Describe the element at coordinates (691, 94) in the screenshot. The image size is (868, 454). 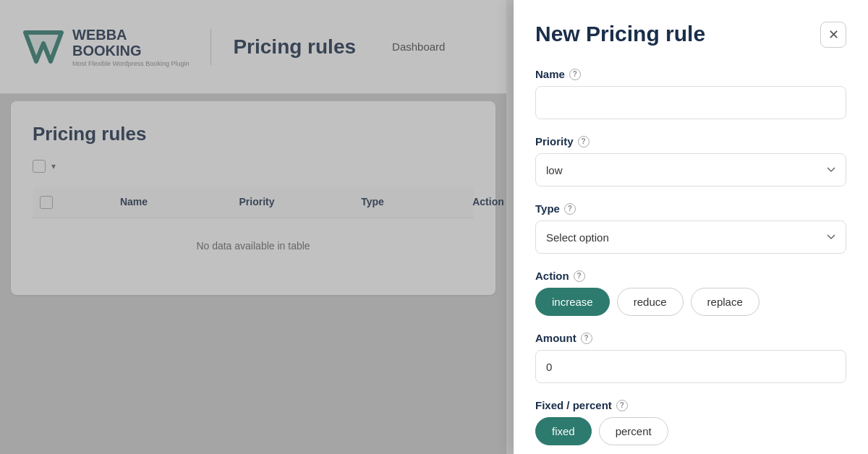
I see `name-field-group: Name ?` at that location.